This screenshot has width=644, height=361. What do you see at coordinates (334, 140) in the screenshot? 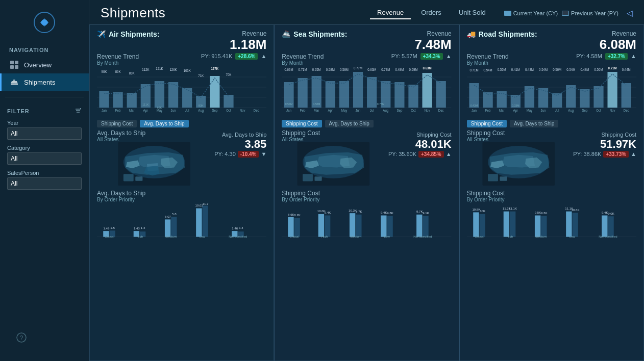
I see `sea-map-metric-sub: All States` at bounding box center [334, 140].